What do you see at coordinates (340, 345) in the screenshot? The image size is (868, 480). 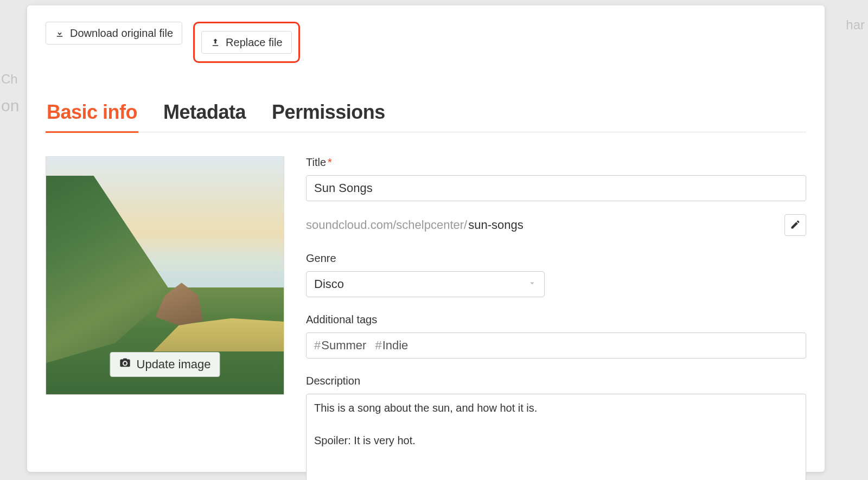 I see `tag-item: #Summer` at bounding box center [340, 345].